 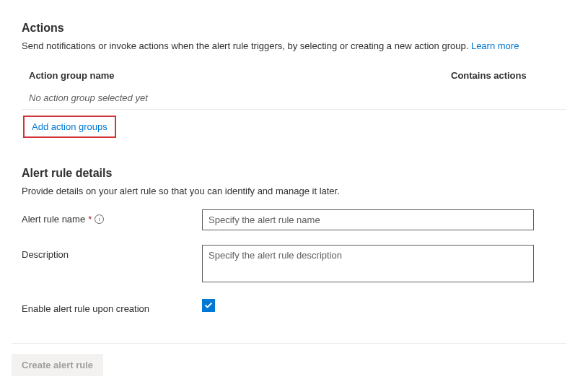 I want to click on alert-rule-description-label: Description, so click(x=112, y=253).